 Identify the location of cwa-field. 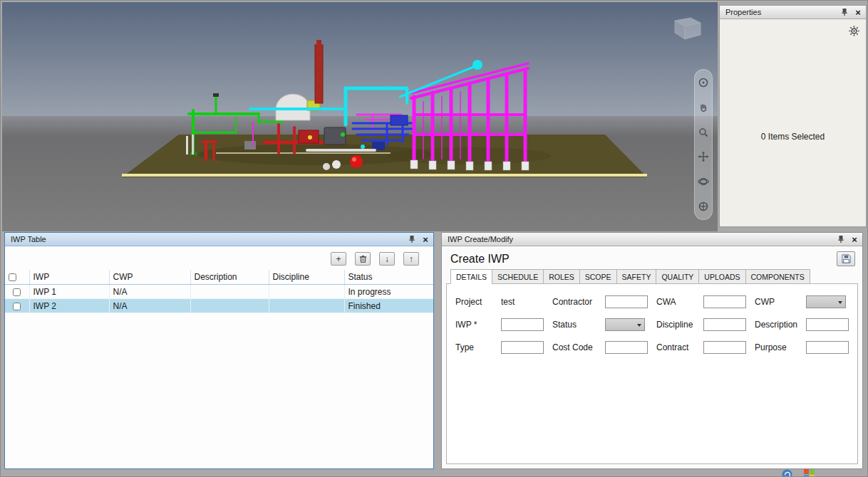
(725, 302).